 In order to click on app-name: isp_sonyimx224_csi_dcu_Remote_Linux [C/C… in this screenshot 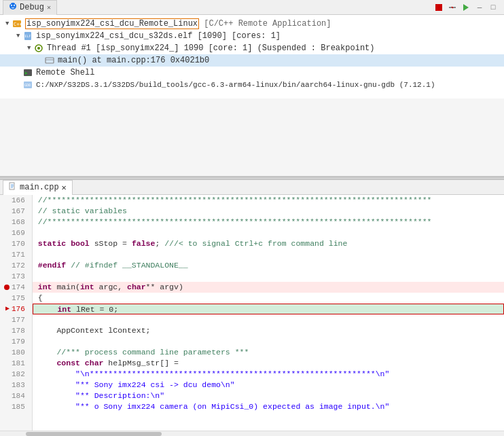, I will do `click(178, 24)`.